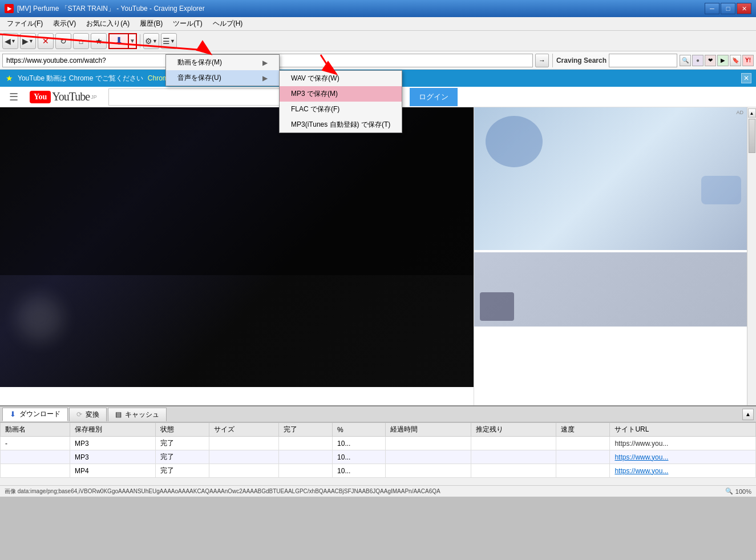 This screenshot has width=756, height=560. Describe the element at coordinates (378, 41) in the screenshot. I see `toolbar: ◀ ▼ ▶ ▼ ✕ ↻ ⌂ ★ ⬇ ▼ ⚙ ▼ ☰ ▼` at that location.